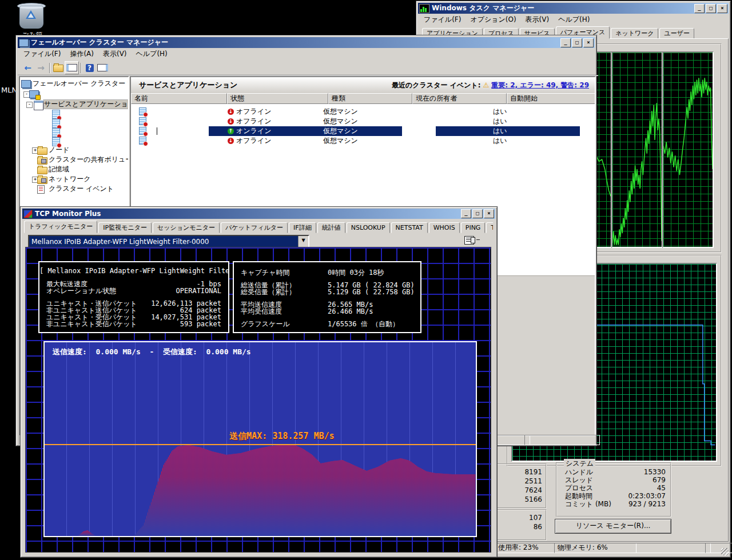 The width and height of the screenshot is (732, 560). I want to click on recent-cluster-events-label: 最近のクラスター イベント:, so click(436, 86).